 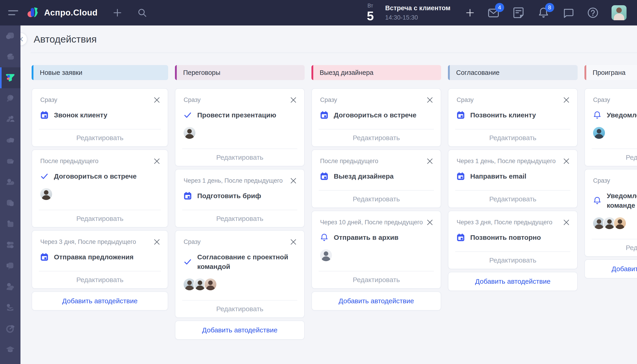 I want to click on chat-icon, so click(x=568, y=13).